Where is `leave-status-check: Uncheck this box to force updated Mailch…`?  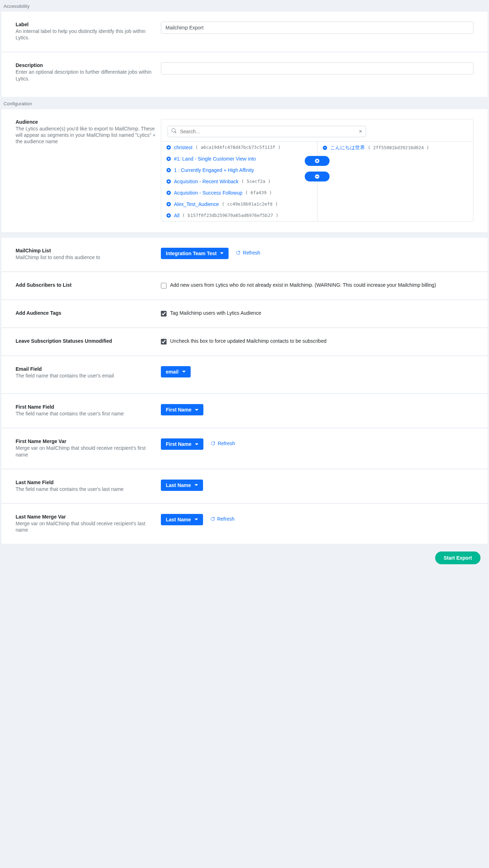
leave-status-check: Uncheck this box to force updated Mailch… is located at coordinates (317, 341).